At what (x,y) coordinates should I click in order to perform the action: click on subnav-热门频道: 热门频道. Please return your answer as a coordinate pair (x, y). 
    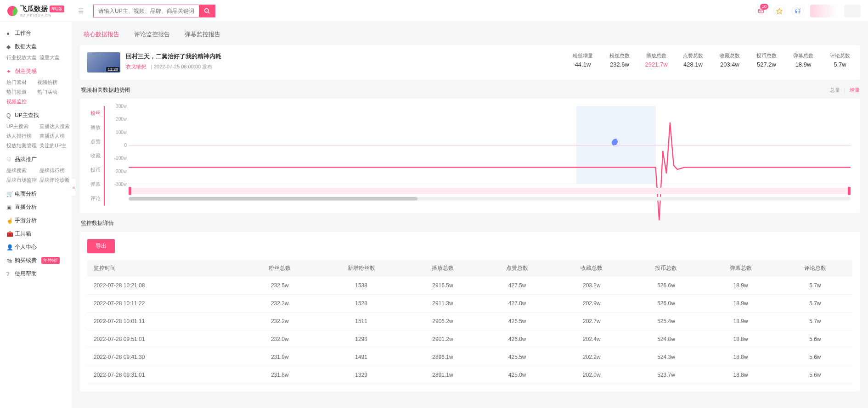
    Looking at the image, I should click on (20, 92).